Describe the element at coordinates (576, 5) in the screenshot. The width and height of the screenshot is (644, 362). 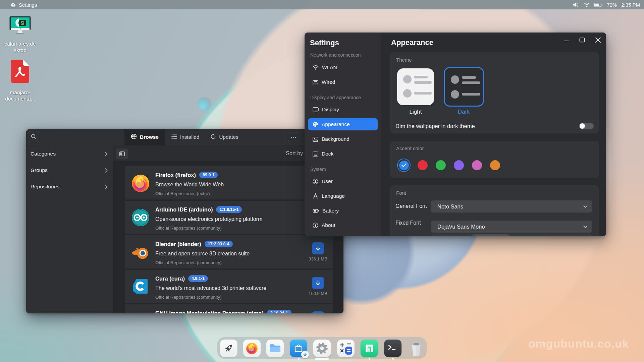
I see `volume-icon` at that location.